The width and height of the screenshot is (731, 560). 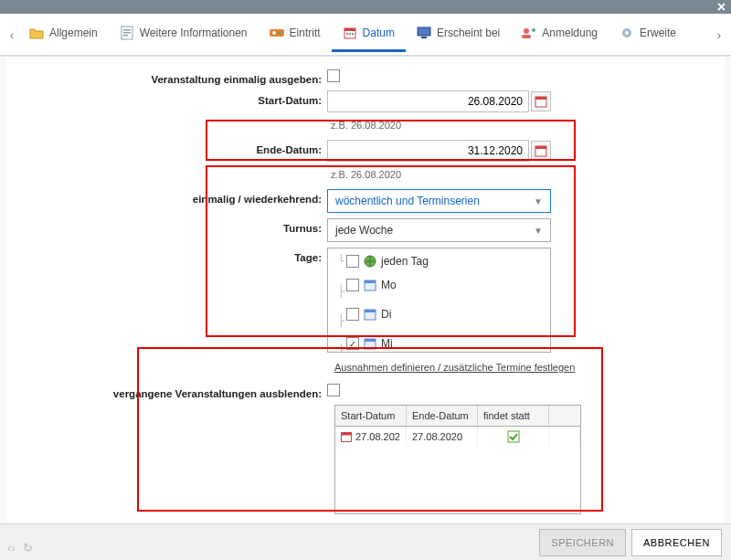 What do you see at coordinates (428, 151) in the screenshot?
I see `ende-datum-input` at bounding box center [428, 151].